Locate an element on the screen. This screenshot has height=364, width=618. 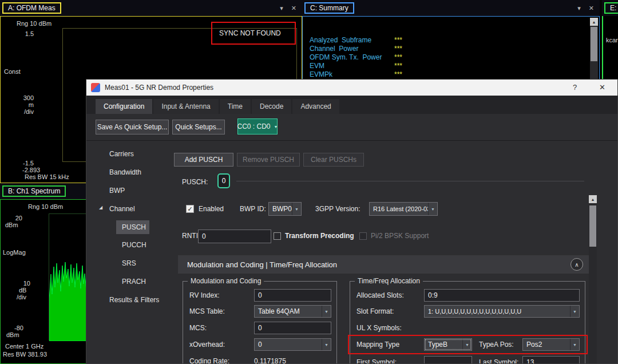
sidebar-item-srs: SRS is located at coordinates (129, 263).